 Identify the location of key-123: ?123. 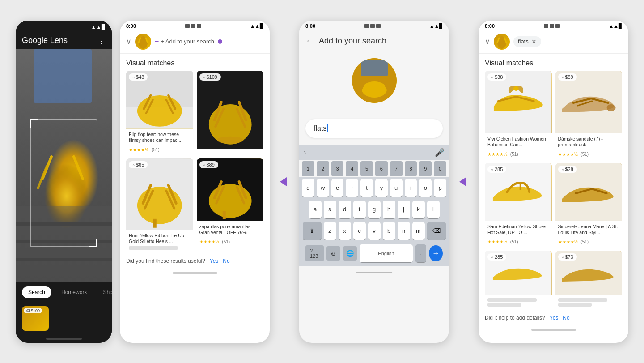
(315, 253).